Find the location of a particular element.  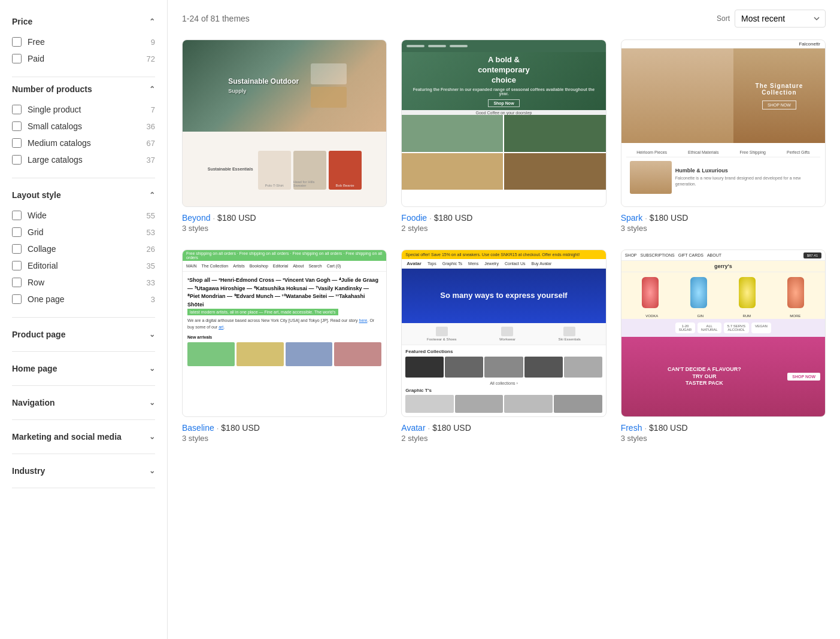

checkbox-medium is located at coordinates (17, 143).